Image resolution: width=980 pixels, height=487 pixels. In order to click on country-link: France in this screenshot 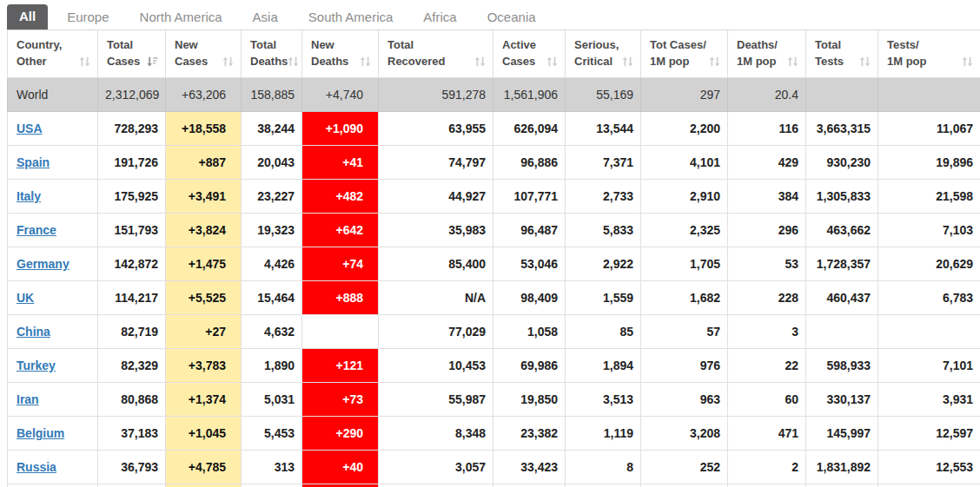, I will do `click(36, 230)`.